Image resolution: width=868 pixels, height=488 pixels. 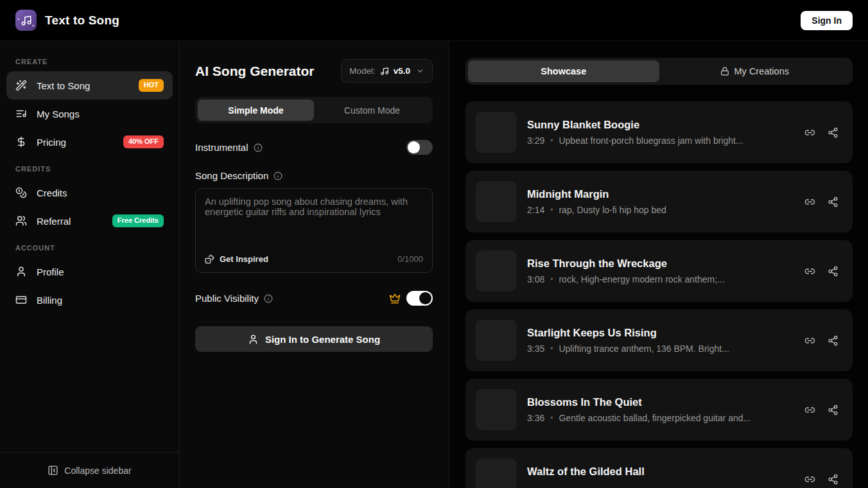 What do you see at coordinates (420, 298) in the screenshot?
I see `public-visibility-toggle` at bounding box center [420, 298].